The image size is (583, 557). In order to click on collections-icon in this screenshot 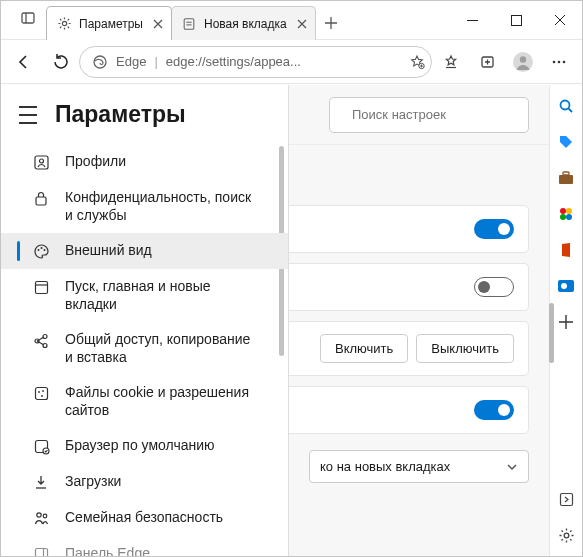, I will do `click(488, 62)`.